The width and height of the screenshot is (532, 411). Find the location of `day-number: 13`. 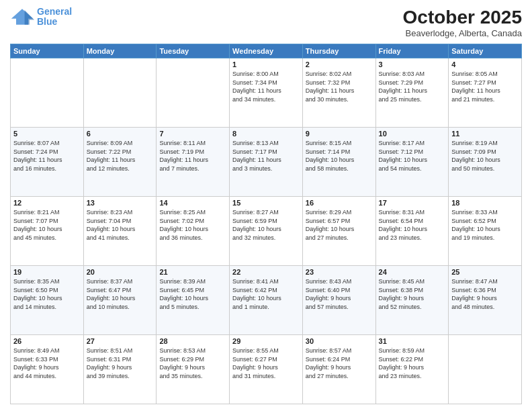

day-number: 13 is located at coordinates (120, 203).